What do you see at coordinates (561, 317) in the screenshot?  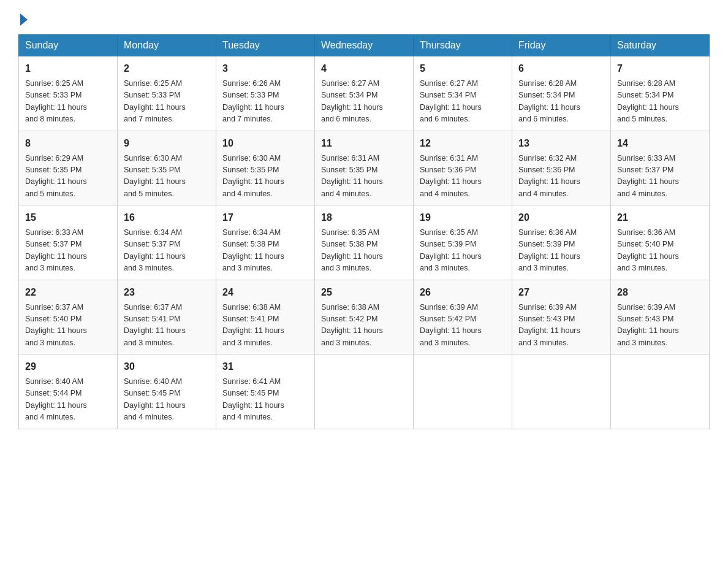 I see `calendar-day-cell: 27Sunrise: 6:39 AMSunset: 5:43 PMDayligh…` at bounding box center [561, 317].